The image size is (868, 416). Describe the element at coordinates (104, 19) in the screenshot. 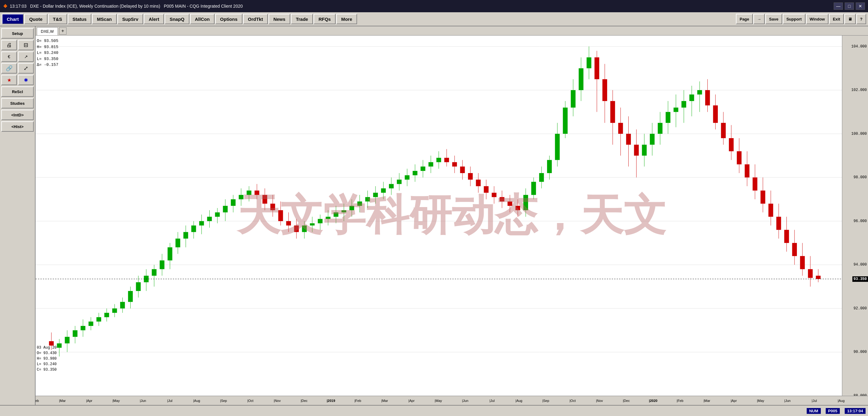

I see `menu-mscan: MScan` at that location.